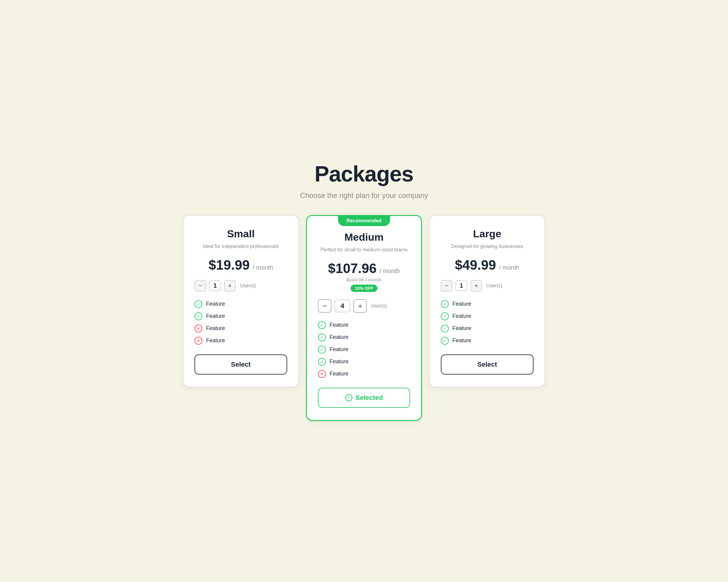 The width and height of the screenshot is (728, 582). I want to click on feature-item-medium-1: ✓ Feature, so click(364, 337).